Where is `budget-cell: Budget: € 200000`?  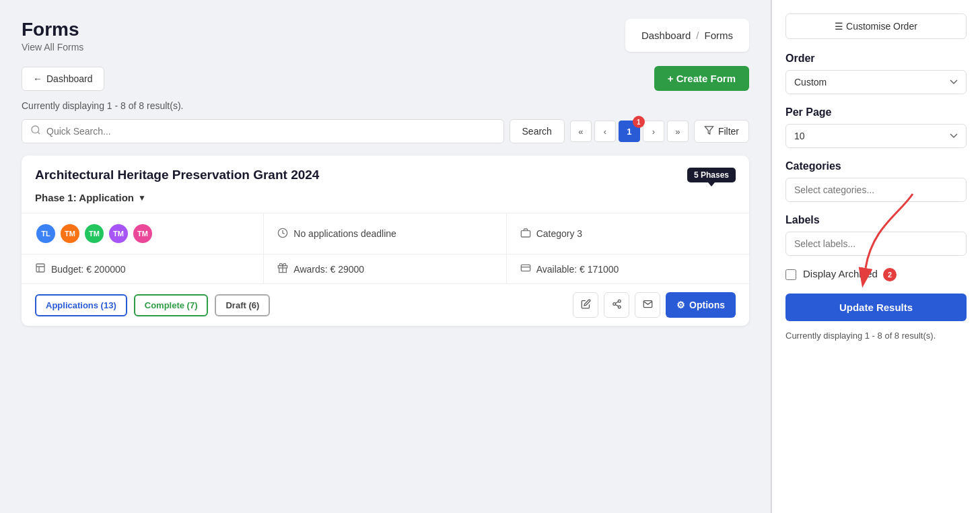
budget-cell: Budget: € 200000 is located at coordinates (143, 269).